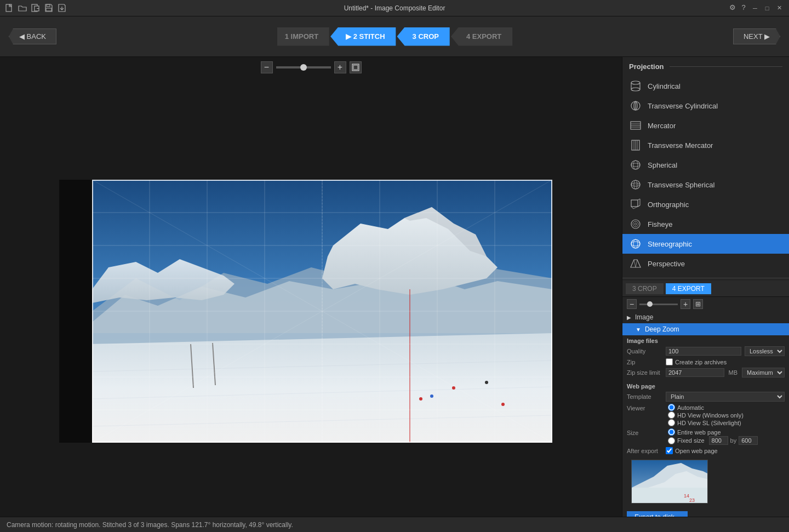 This screenshot has height=532, width=789. I want to click on tree-deep-zoom: ▼ Deep Zoom, so click(706, 329).